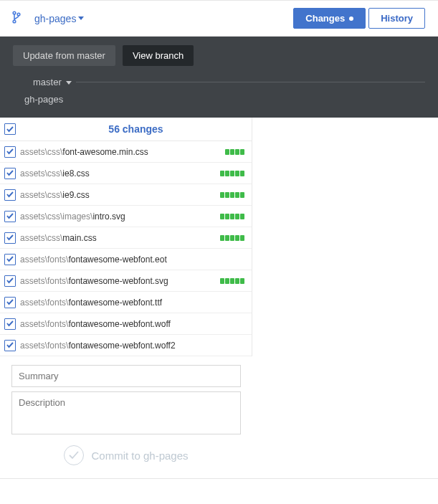 The image size is (438, 504). I want to click on tab-history: History, so click(397, 19).